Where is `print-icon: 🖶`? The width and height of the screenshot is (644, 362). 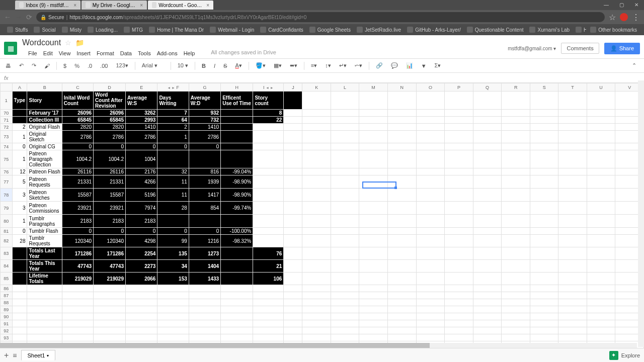
print-icon: 🖶 is located at coordinates (8, 66).